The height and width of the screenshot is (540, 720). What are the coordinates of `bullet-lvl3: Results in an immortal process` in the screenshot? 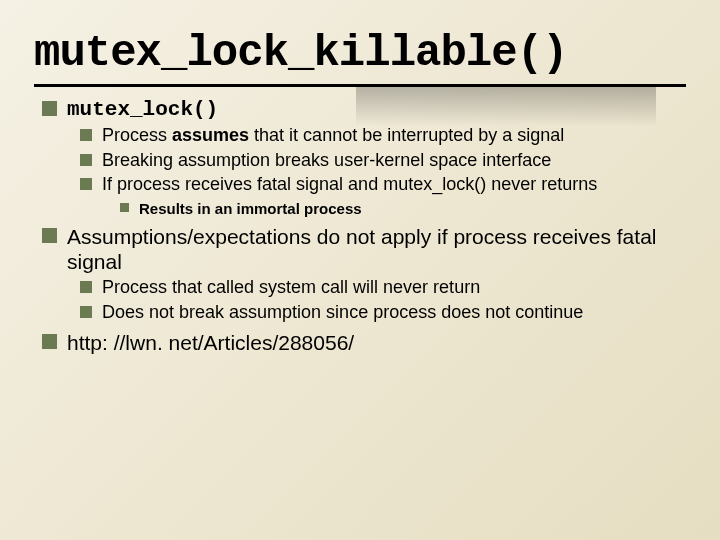 It's located at (403, 209).